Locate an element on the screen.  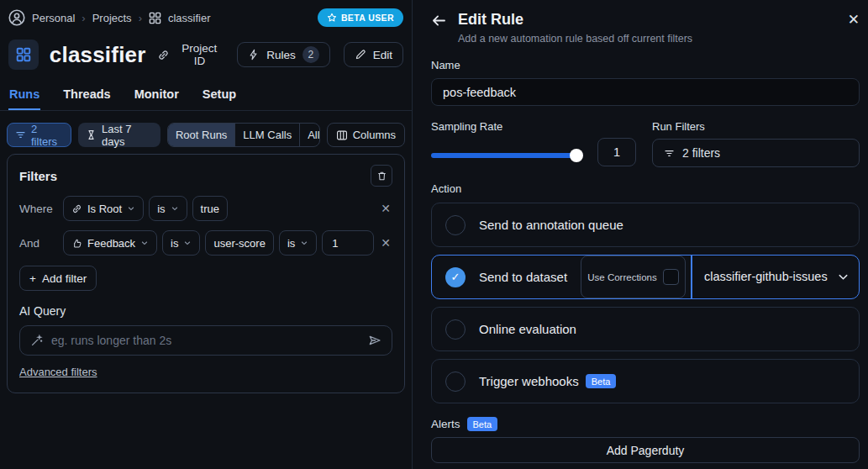
dataset-select: classifier-github-issues is located at coordinates (775, 277).